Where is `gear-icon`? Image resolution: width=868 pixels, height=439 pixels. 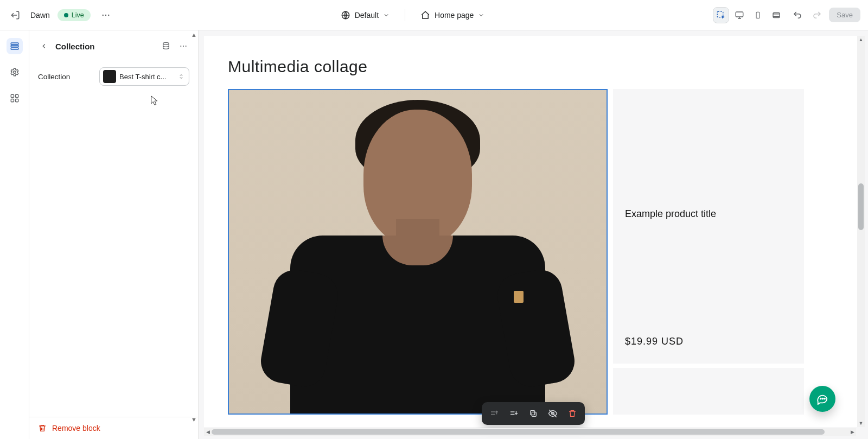
gear-icon is located at coordinates (15, 72).